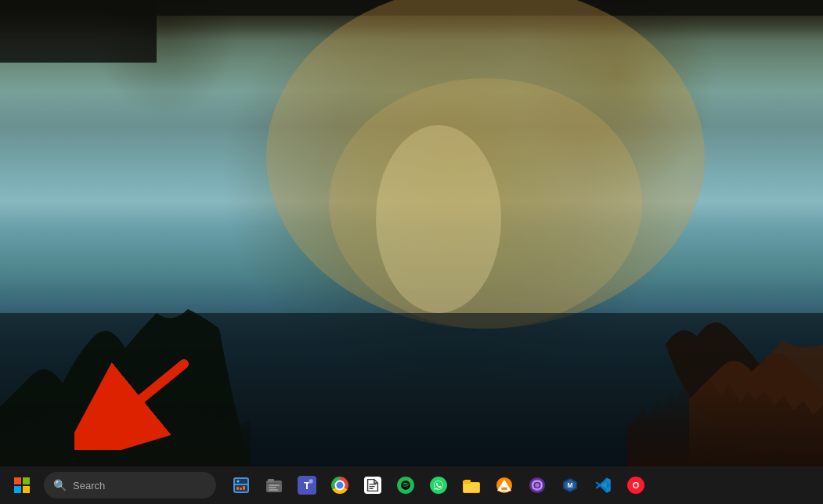 The width and height of the screenshot is (823, 504). Describe the element at coordinates (406, 485) in the screenshot. I see `spotify-icon` at that location.